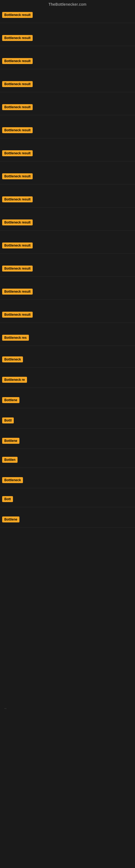 This screenshot has height=868, width=135. What do you see at coordinates (17, 38) in the screenshot?
I see `bottleneck-badge-2: Bottleneck result` at bounding box center [17, 38].